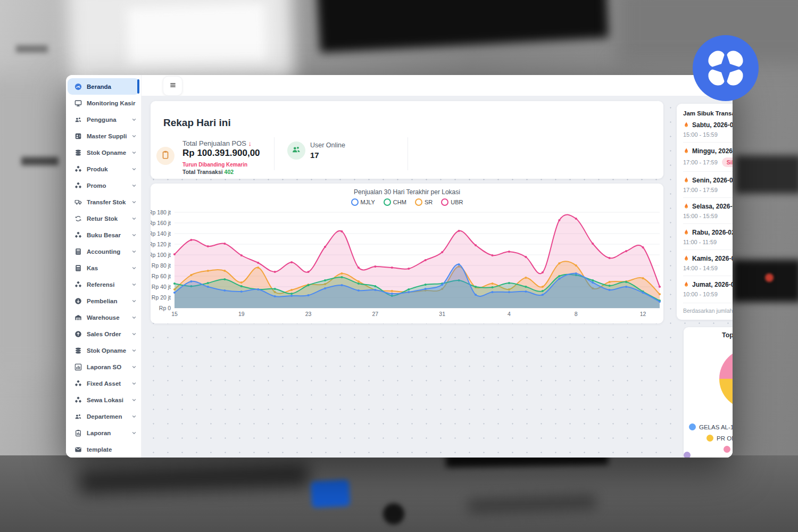  I want to click on busy-hour-day: Rabu, 2026-02-, so click(708, 232).